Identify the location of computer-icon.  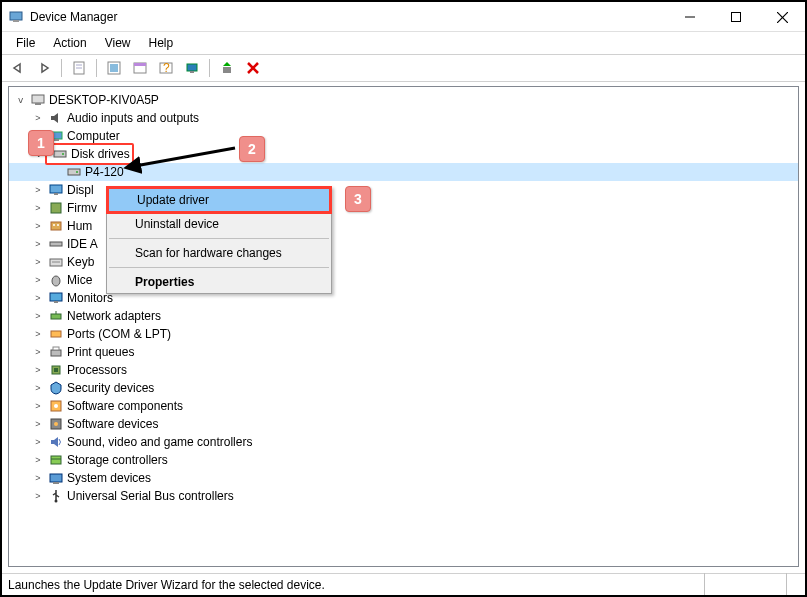
(38, 100).